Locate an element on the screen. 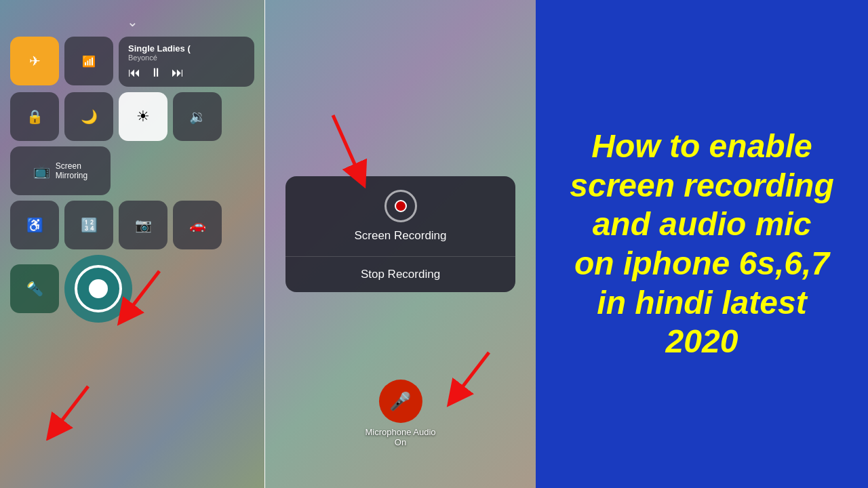  accessibility-icon: ♿ is located at coordinates (35, 225).